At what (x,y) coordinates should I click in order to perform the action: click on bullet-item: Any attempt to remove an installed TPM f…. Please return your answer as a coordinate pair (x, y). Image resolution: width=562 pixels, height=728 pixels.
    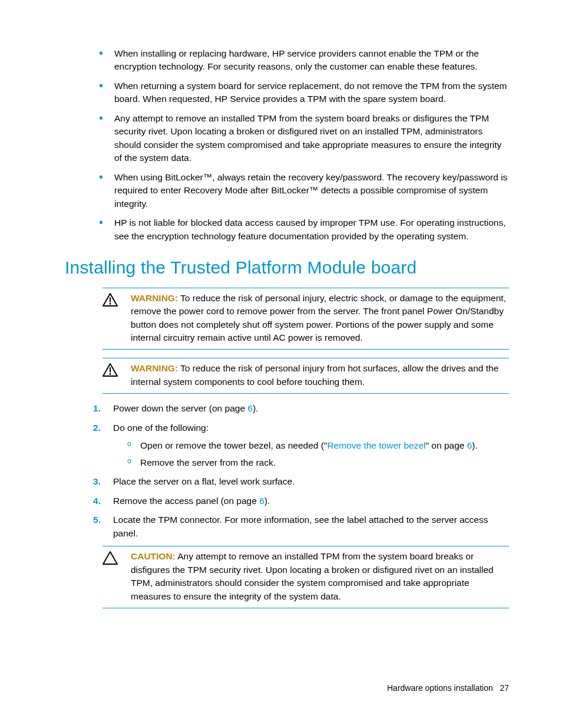
    Looking at the image, I should click on (305, 139).